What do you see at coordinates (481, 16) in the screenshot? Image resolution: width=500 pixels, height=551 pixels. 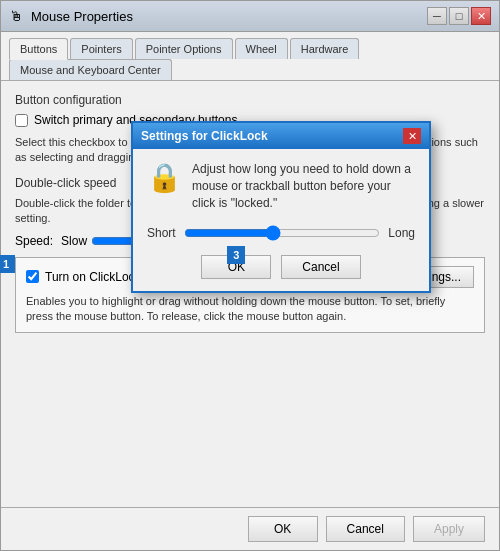 I see `close-button: ✕` at bounding box center [481, 16].